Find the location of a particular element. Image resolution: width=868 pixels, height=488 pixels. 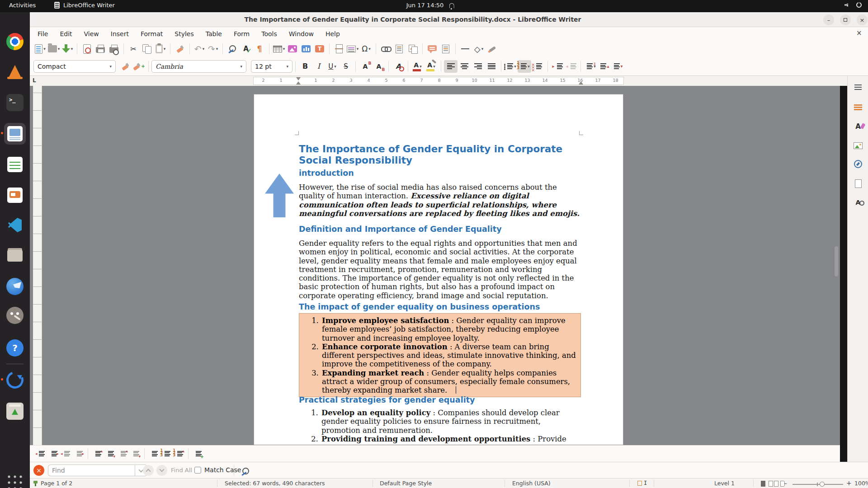

sidebar-style-inspector-button: A is located at coordinates (858, 202).